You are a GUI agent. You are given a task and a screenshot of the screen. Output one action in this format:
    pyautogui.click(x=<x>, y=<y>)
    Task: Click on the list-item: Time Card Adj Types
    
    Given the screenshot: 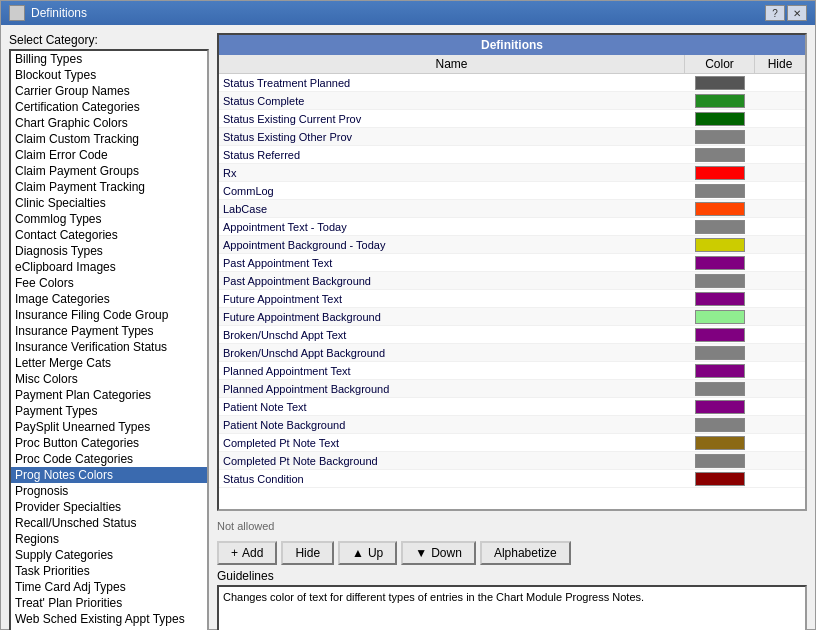 What is the action you would take?
    pyautogui.click(x=109, y=587)
    